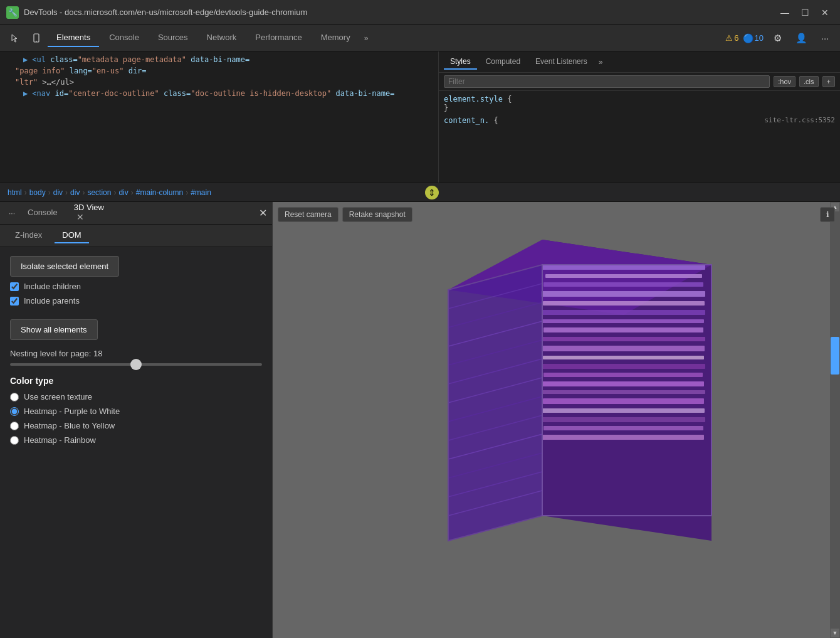 The image size is (840, 638). I want to click on include-children-checkbox, so click(14, 287).